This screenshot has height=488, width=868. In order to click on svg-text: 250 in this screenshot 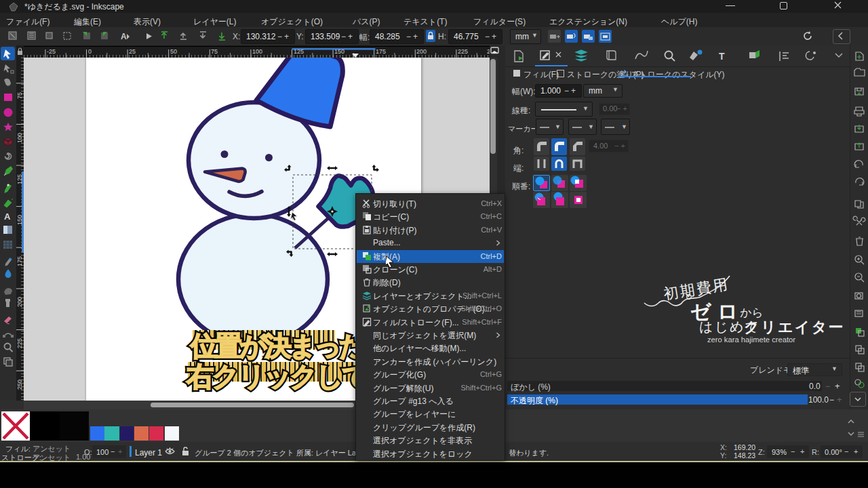, I will do `click(20, 385)`.